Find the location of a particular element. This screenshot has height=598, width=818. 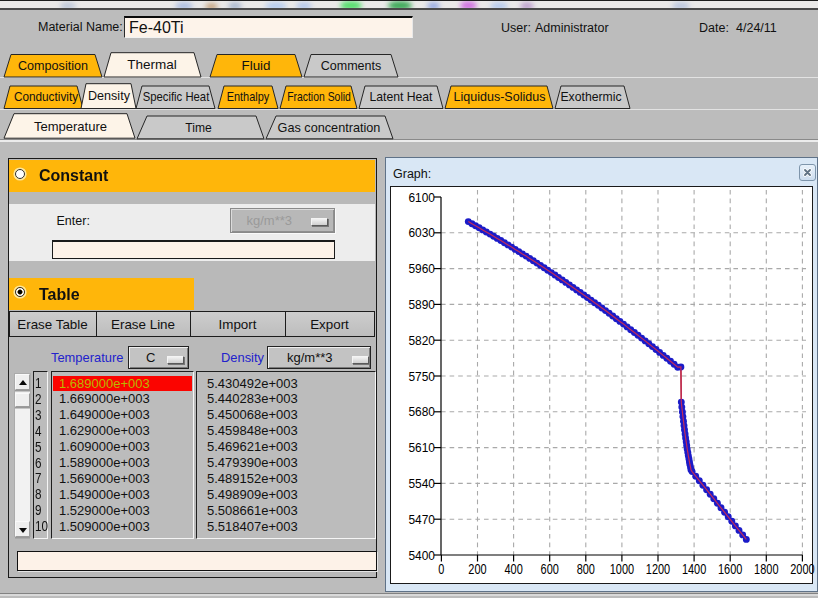

svg-text: 1400 is located at coordinates (694, 569).